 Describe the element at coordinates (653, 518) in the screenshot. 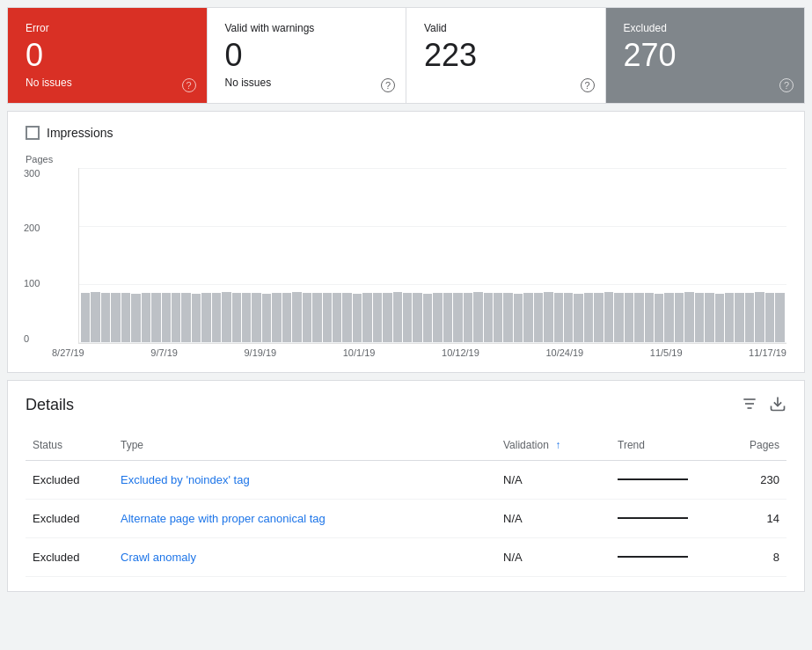

I see `trend-line` at that location.